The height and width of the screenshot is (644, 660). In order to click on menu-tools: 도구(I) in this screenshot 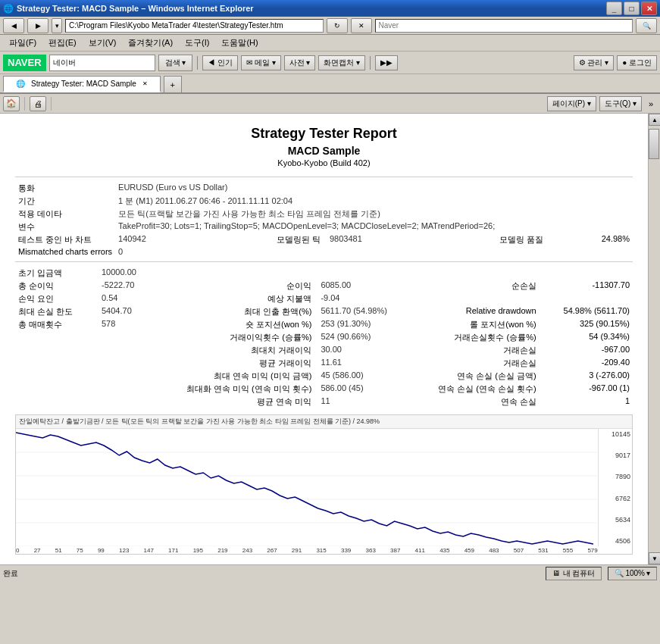, I will do `click(197, 42)`.